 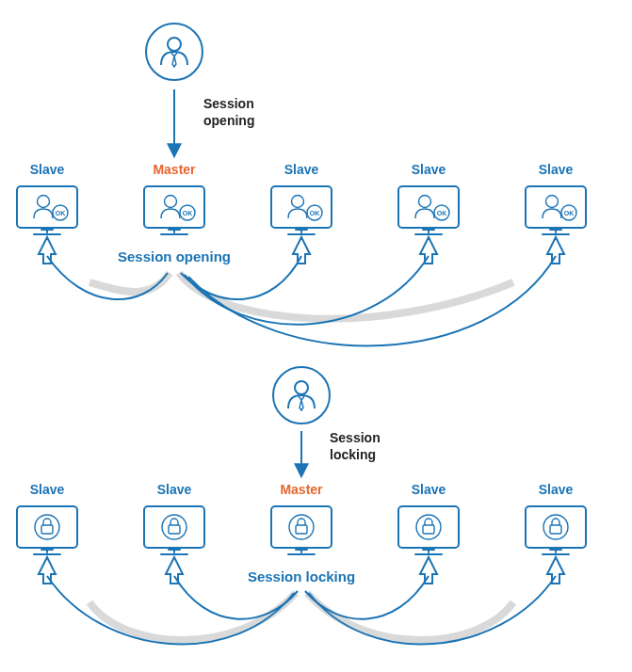 What do you see at coordinates (347, 296) in the screenshot?
I see `top-shadow-r` at bounding box center [347, 296].